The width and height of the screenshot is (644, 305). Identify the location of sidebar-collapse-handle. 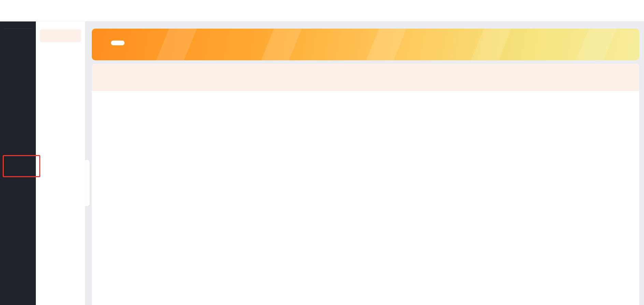
(87, 183).